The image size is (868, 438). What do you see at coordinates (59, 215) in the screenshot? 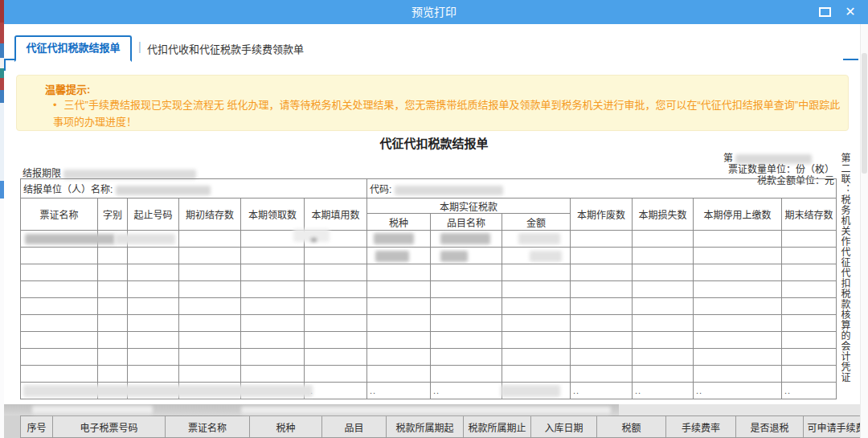
I see `col-header-ticket-name: 票证名称` at bounding box center [59, 215].